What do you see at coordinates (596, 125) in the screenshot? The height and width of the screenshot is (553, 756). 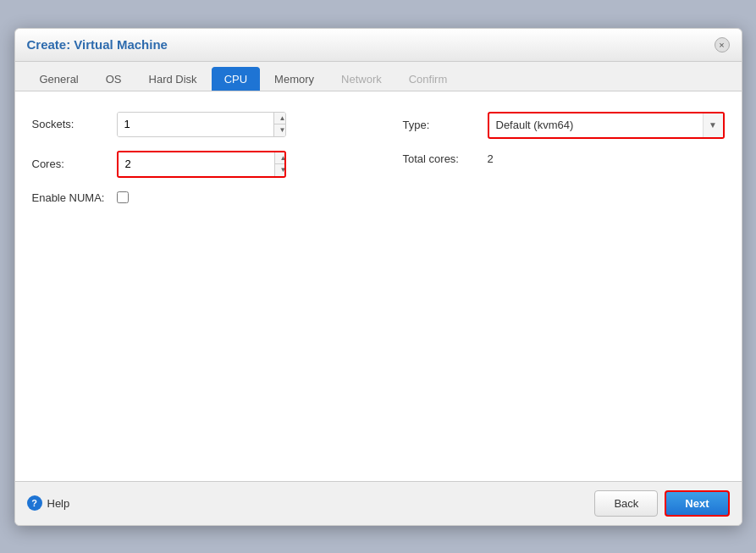 I see `type-select-value: Default (kvm64)` at bounding box center [596, 125].